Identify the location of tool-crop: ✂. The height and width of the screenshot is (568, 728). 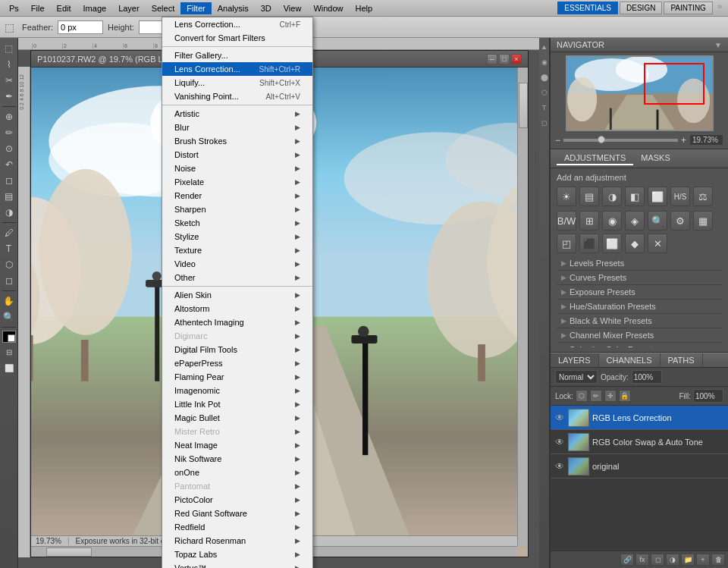
(9, 80).